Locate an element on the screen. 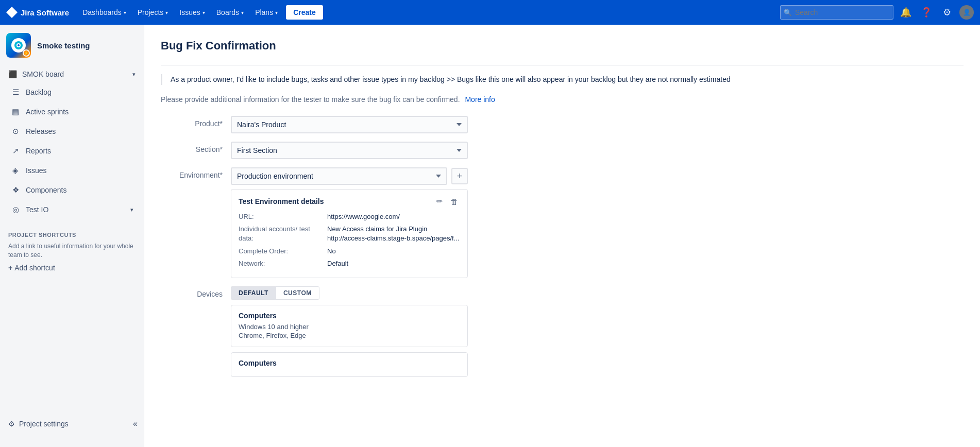 Image resolution: width=980 pixels, height=447 pixels. product-select: Naira's Product is located at coordinates (349, 125).